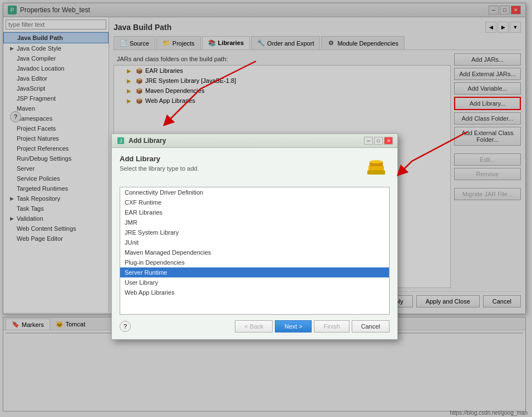 The image size is (532, 417). Describe the element at coordinates (255, 272) in the screenshot. I see `library-item-server-runtime: Server Runtime` at that location.